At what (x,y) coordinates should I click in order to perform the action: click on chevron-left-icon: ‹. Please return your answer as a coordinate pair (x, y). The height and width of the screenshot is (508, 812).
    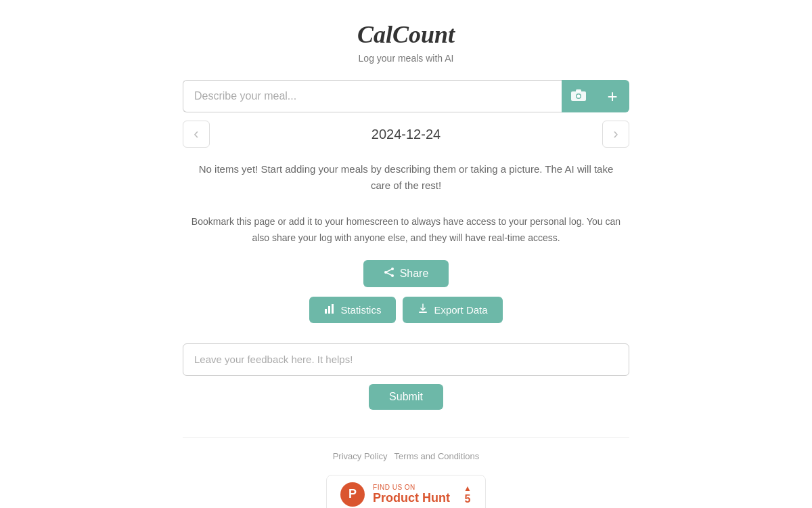
    Looking at the image, I should click on (196, 134).